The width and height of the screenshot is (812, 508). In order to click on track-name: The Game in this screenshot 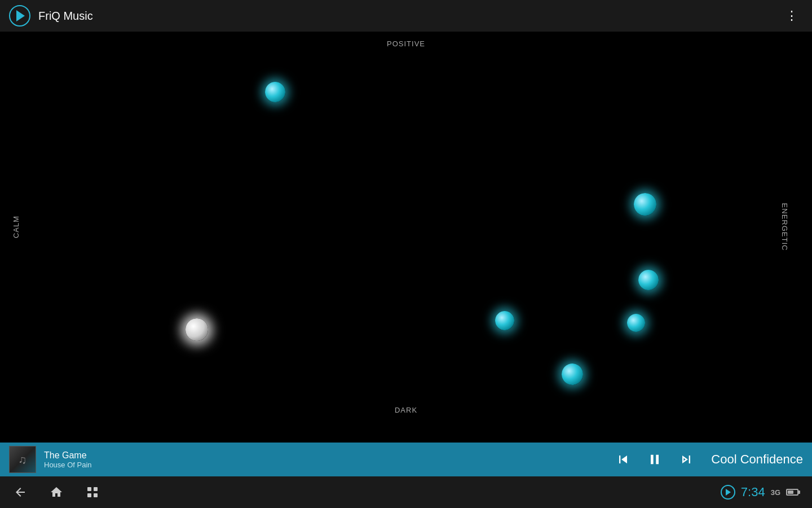, I will do `click(329, 456)`.